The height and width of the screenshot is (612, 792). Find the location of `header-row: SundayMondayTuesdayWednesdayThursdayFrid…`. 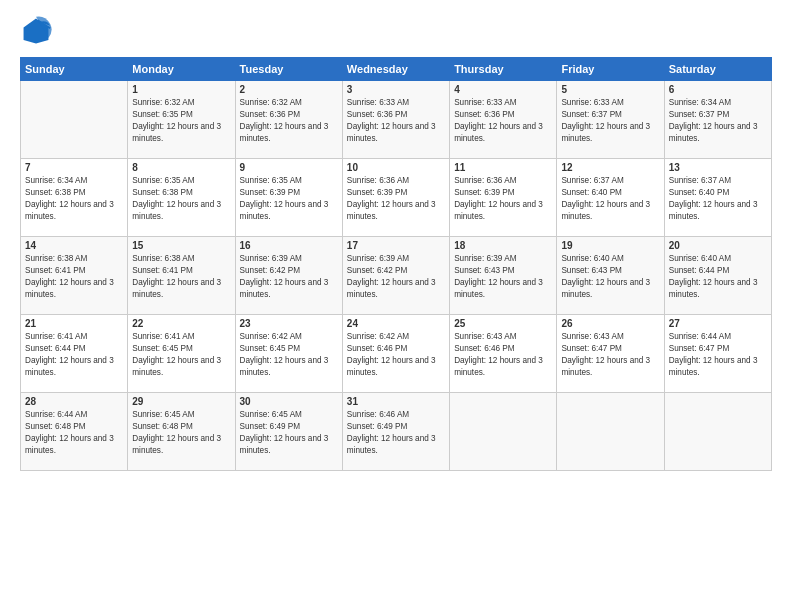

header-row: SundayMondayTuesdayWednesdayThursdayFrid… is located at coordinates (396, 70).